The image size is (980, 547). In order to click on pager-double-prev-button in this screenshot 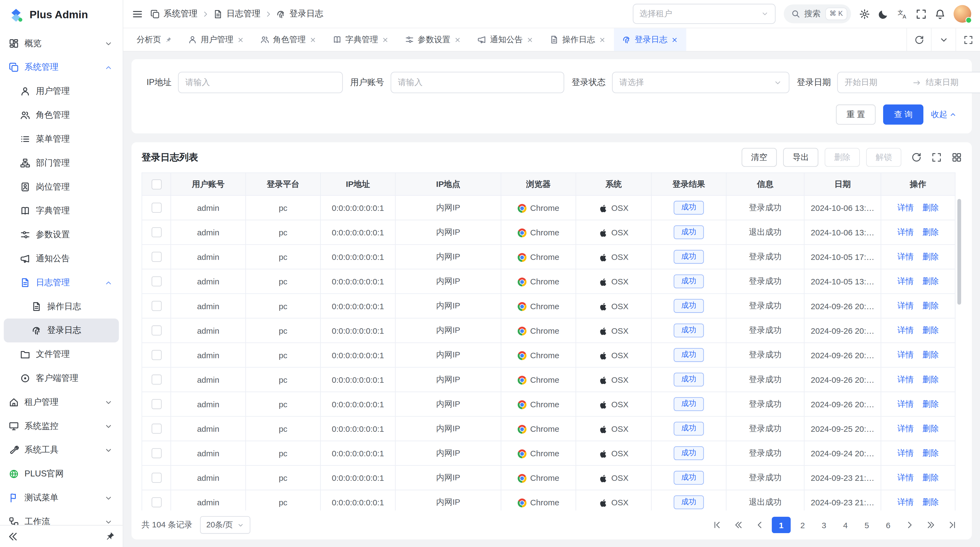, I will do `click(738, 525)`.